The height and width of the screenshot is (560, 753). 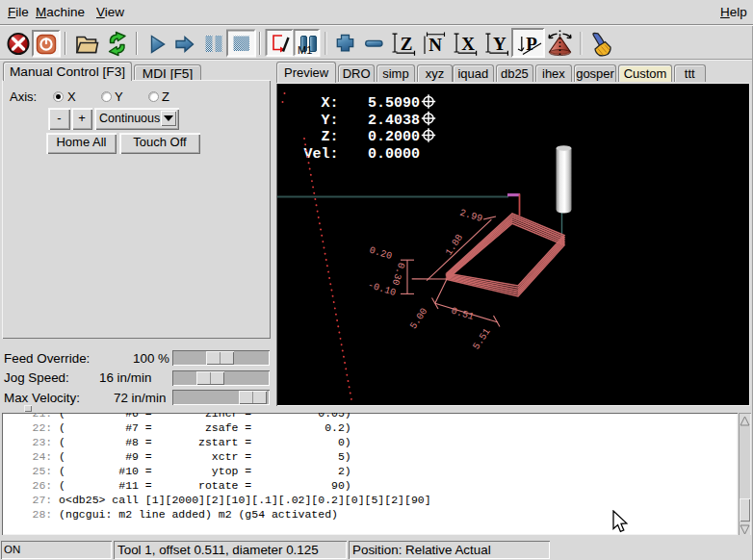 I want to click on svg-text: 2.99, so click(x=471, y=216).